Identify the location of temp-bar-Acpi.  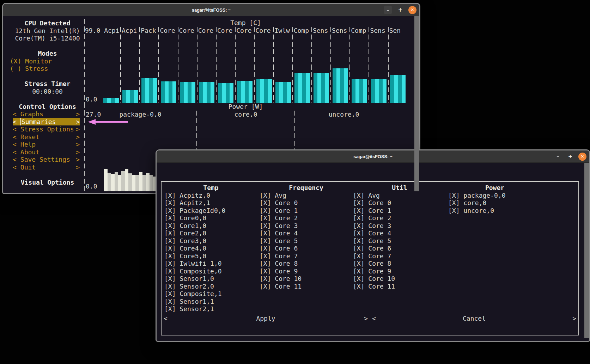
(111, 100).